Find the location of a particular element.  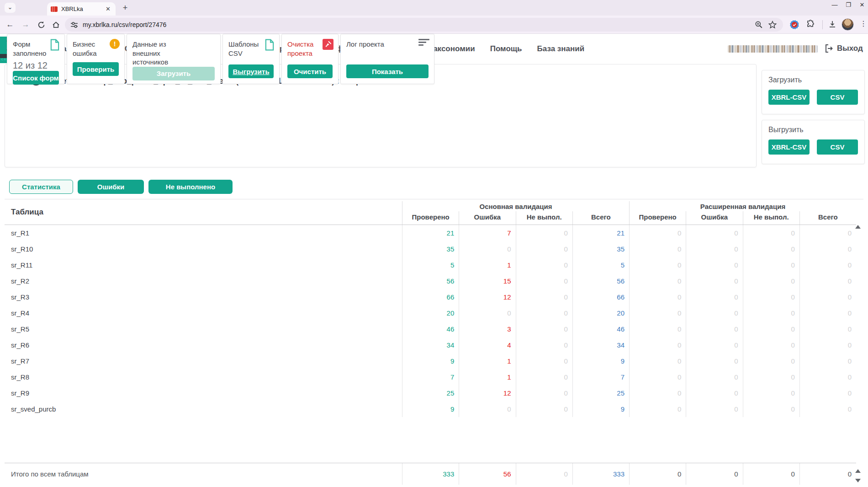

browser-menu-icon: ⋮ is located at coordinates (863, 24).